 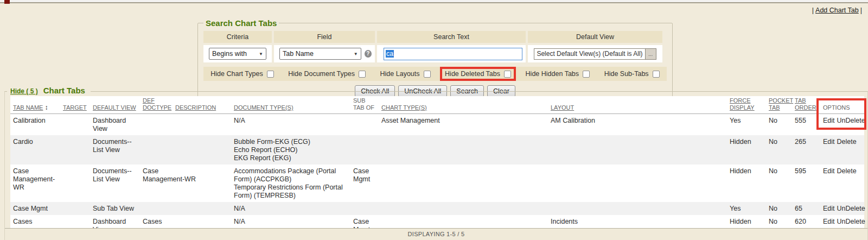 What do you see at coordinates (238, 54) in the screenshot?
I see `criteria-select: Begins with ▼` at bounding box center [238, 54].